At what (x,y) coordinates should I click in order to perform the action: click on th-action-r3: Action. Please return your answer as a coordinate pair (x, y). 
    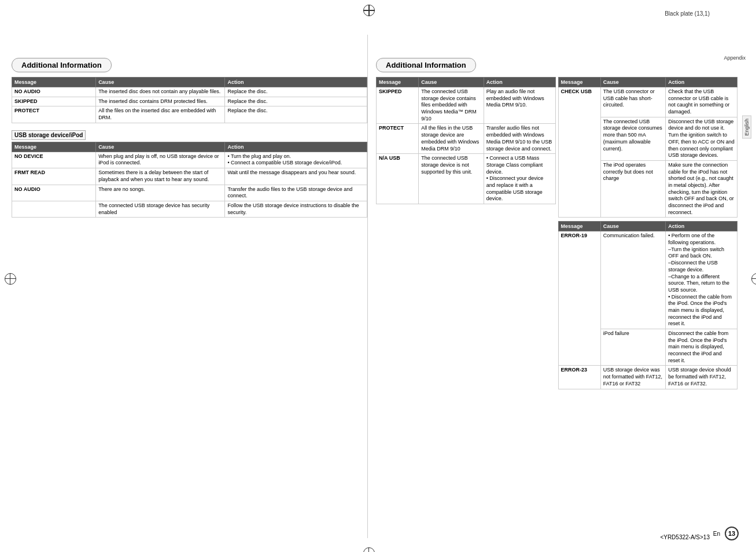
    Looking at the image, I should click on (702, 227).